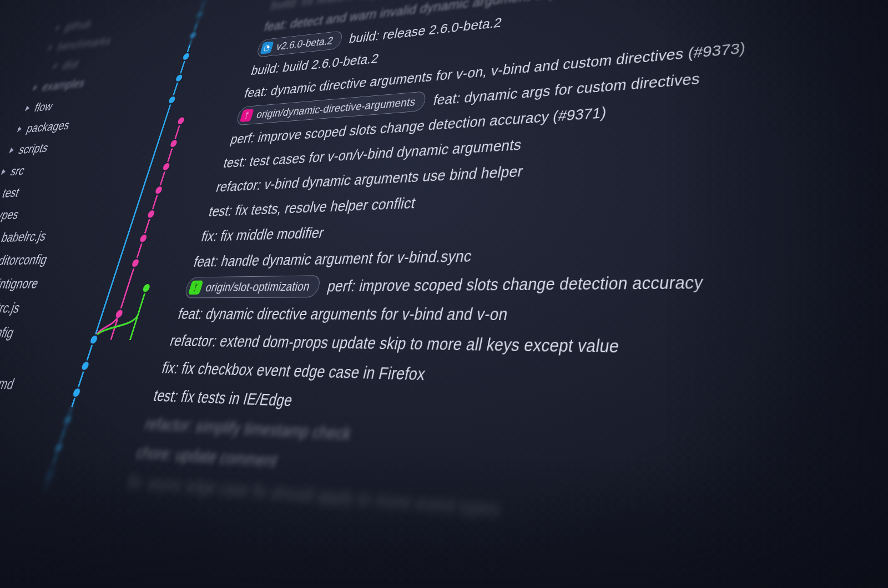 Image resolution: width=888 pixels, height=588 pixels. I want to click on commit-message: test: fix tests in IE/Edge, so click(223, 398).